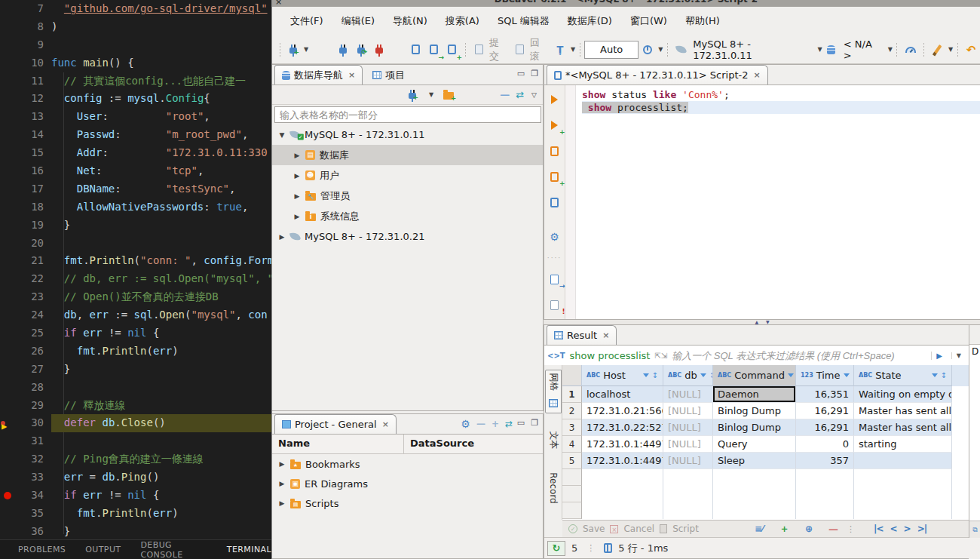  I want to click on code-line-30: ▶30 defer db.Close(), so click(136, 423).